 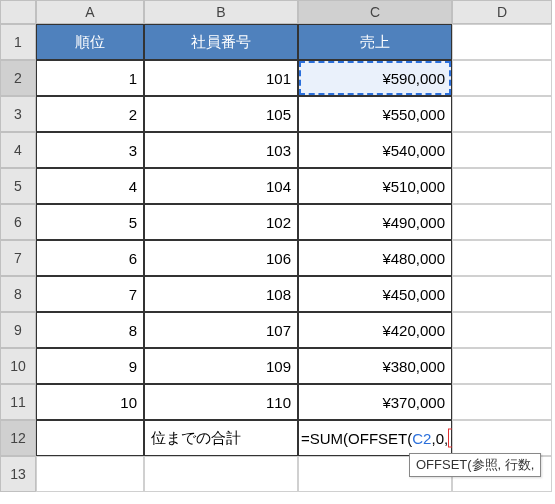 What do you see at coordinates (502, 42) in the screenshot?
I see `cell-D1` at bounding box center [502, 42].